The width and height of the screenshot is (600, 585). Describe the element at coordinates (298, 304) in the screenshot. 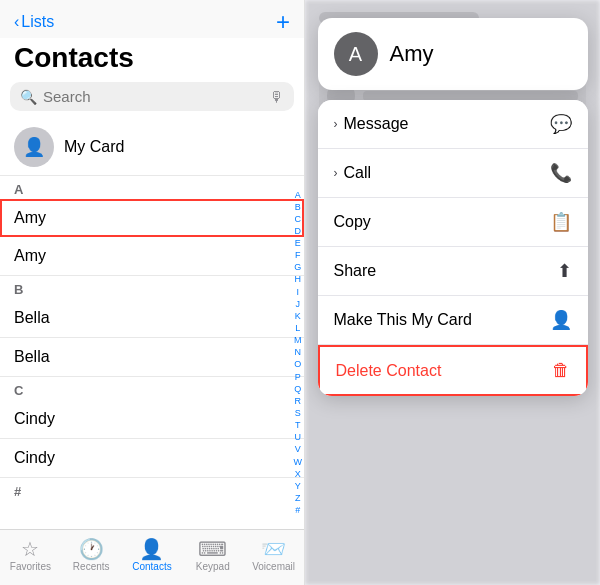

I see `alpha-j: J` at that location.